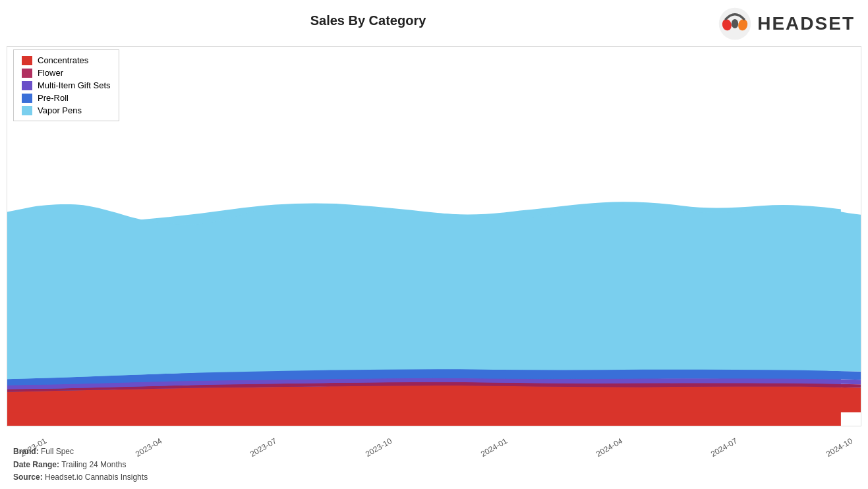 This screenshot has width=868, height=489. I want to click on legend-color-concentrates, so click(27, 61).